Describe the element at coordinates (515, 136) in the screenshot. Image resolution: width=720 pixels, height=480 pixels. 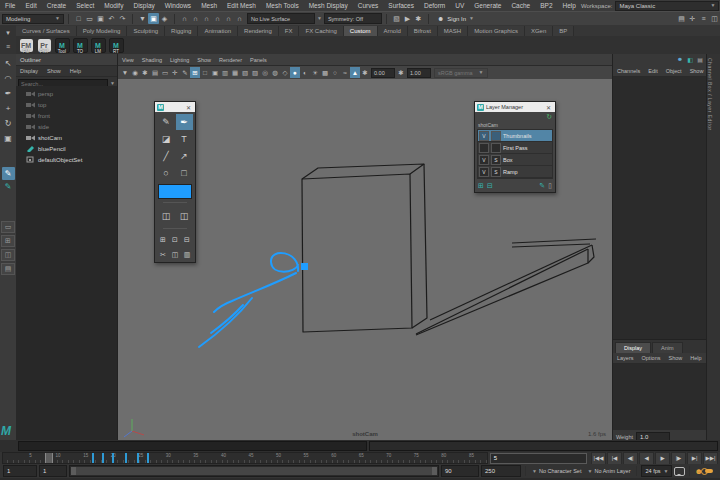
I see `layer-row-thumbnails: VThumbnails` at that location.